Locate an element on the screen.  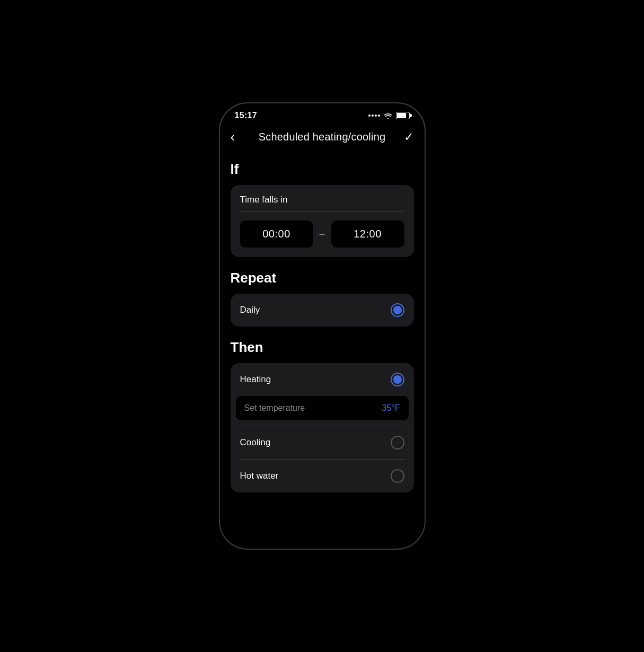
status-icons is located at coordinates (389, 116).